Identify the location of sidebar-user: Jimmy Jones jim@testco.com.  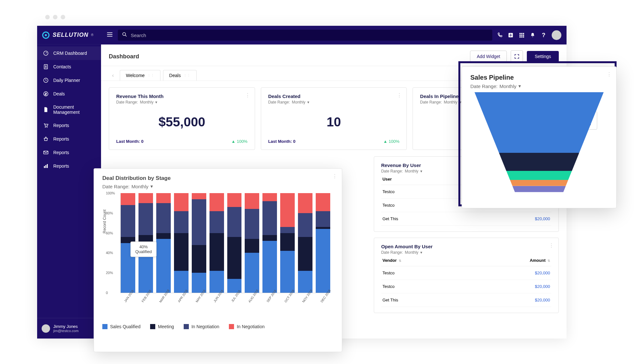
(69, 328).